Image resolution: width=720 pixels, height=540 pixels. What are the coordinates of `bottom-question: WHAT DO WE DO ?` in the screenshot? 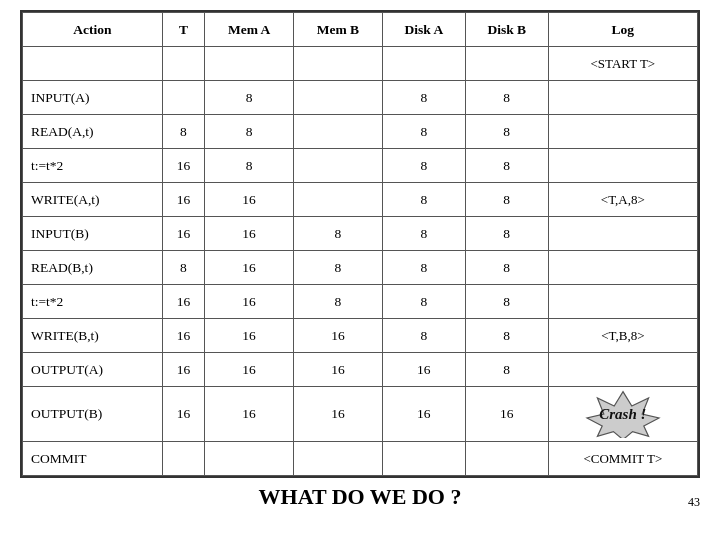 It's located at (360, 497).